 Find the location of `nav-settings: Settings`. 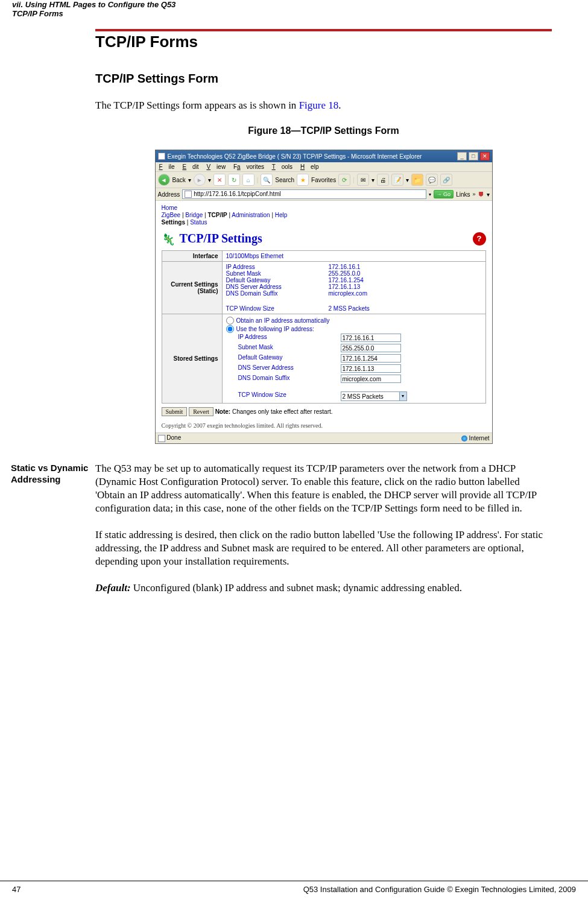

nav-settings: Settings is located at coordinates (174, 222).